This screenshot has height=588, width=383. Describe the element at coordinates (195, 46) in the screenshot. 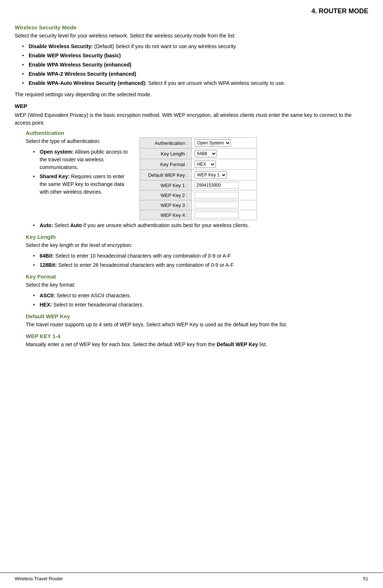

I see `list-item: Disable Wireless Security: (Default) Sel…` at that location.